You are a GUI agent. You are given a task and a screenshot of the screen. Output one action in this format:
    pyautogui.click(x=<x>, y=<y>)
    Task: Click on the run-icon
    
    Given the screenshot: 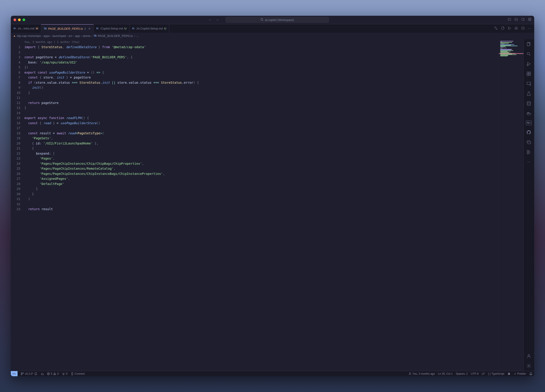 What is the action you would take?
    pyautogui.click(x=509, y=29)
    